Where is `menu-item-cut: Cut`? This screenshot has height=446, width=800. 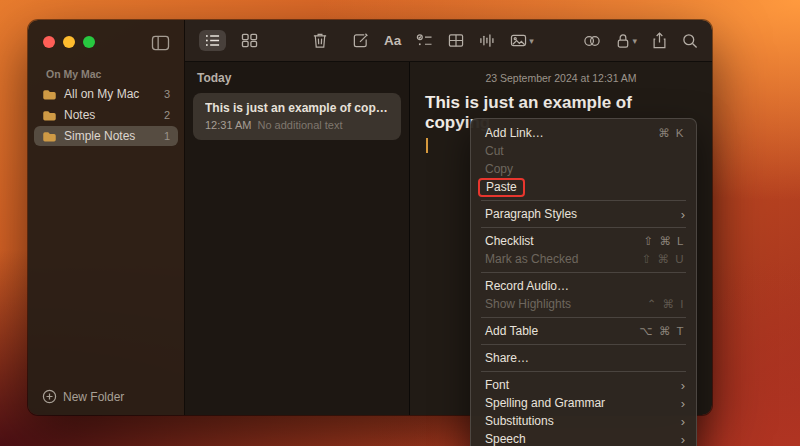 menu-item-cut: Cut is located at coordinates (584, 151).